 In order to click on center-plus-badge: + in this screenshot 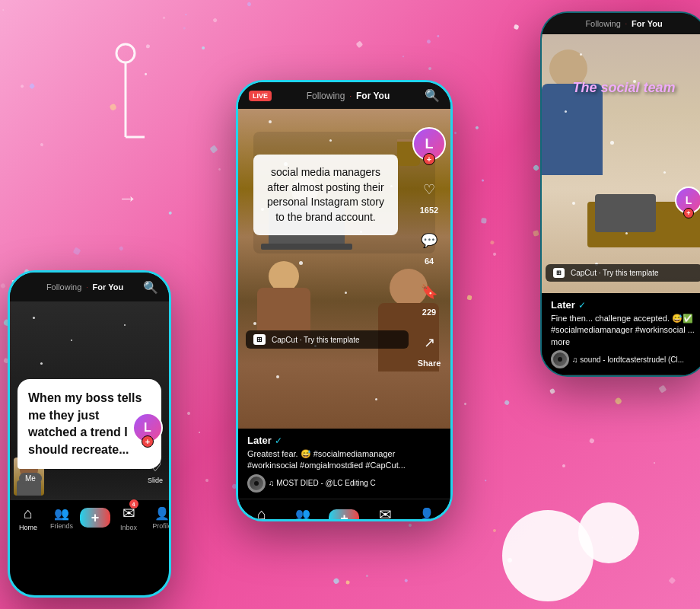, I will do `click(429, 159)`.